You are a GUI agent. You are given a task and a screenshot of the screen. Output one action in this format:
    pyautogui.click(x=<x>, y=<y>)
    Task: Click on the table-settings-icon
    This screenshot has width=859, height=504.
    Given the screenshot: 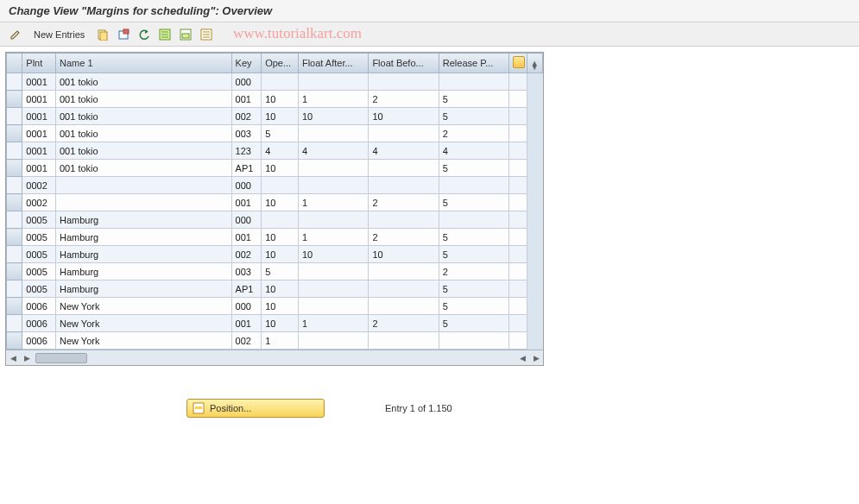 What is the action you would take?
    pyautogui.click(x=519, y=62)
    